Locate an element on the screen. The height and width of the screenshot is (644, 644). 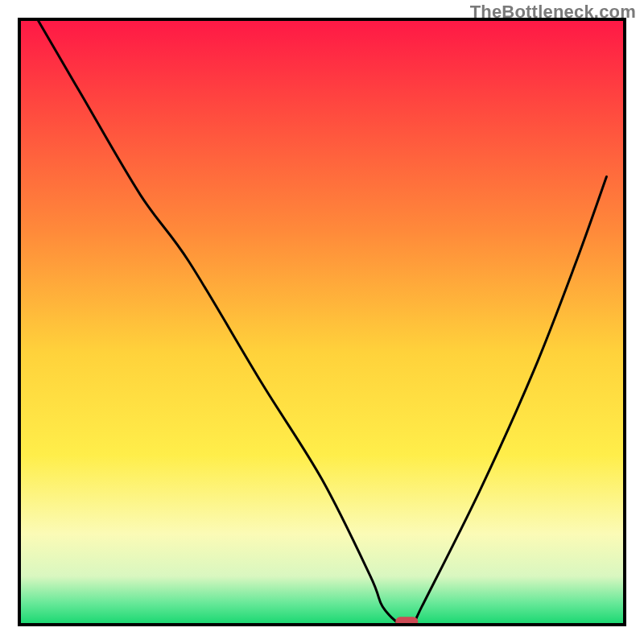
watermark-text: TheBottleneck.com is located at coordinates (553, 12).